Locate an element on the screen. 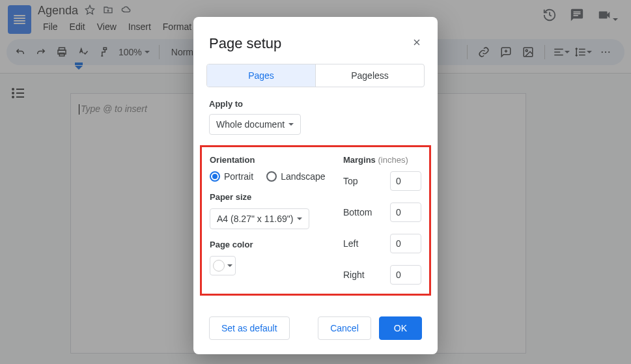  orientation-landscape: Landscape is located at coordinates (296, 176).